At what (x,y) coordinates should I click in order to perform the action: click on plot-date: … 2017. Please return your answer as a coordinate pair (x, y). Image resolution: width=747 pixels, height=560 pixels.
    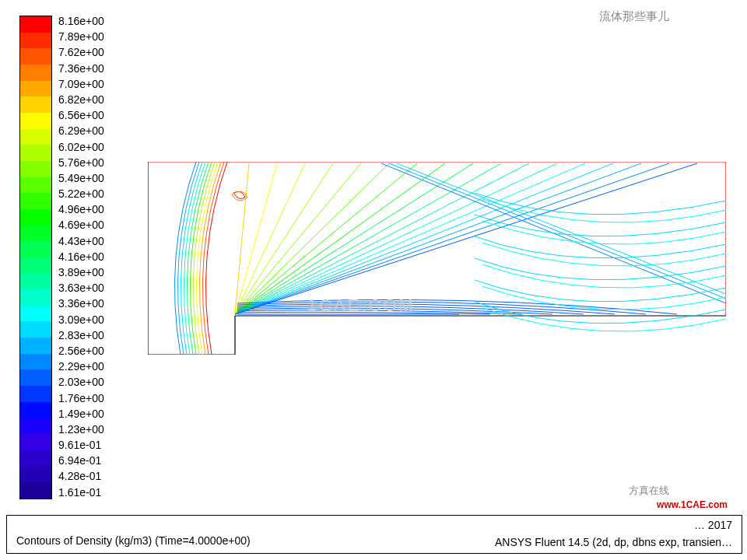
    Looking at the image, I should click on (713, 525).